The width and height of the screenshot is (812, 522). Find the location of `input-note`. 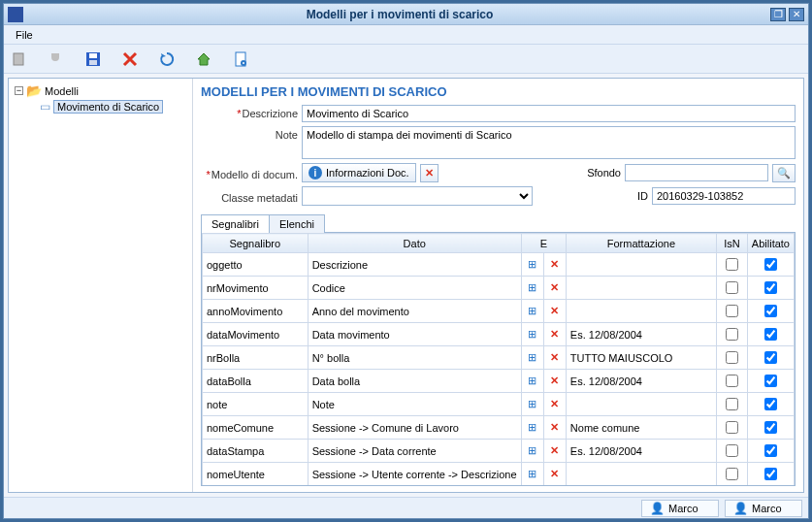

input-note is located at coordinates (549, 143).